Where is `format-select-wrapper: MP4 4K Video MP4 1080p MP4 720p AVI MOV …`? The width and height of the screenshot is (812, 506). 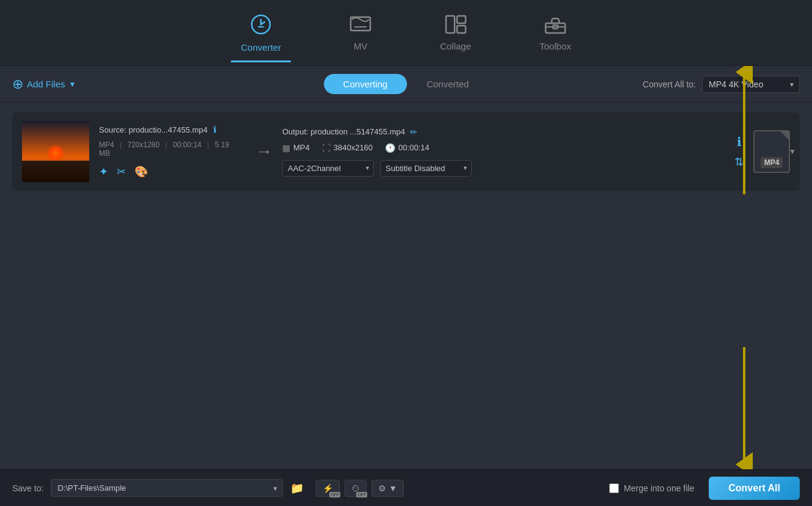 format-select-wrapper: MP4 4K Video MP4 1080p MP4 720p AVI MOV … is located at coordinates (751, 84).